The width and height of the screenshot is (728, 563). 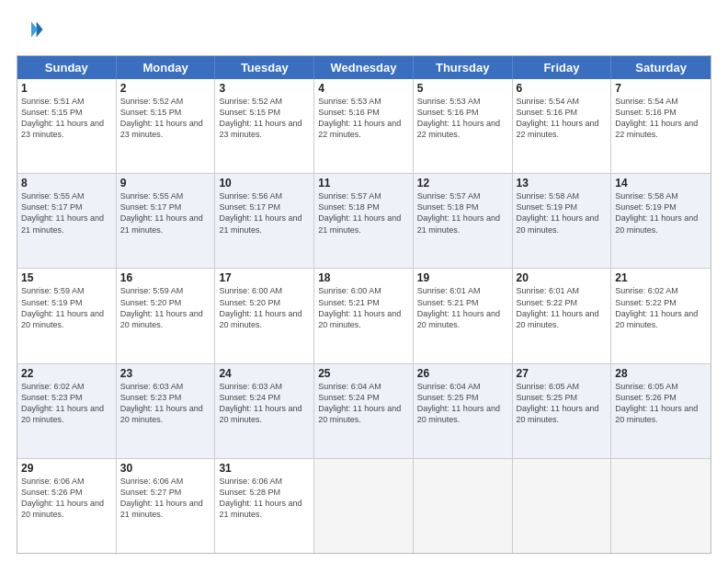 What do you see at coordinates (166, 221) in the screenshot?
I see `cal-cell: 9Sunrise: 5:55 AM Sunset: 5:17 PM Daylig…` at bounding box center [166, 221].